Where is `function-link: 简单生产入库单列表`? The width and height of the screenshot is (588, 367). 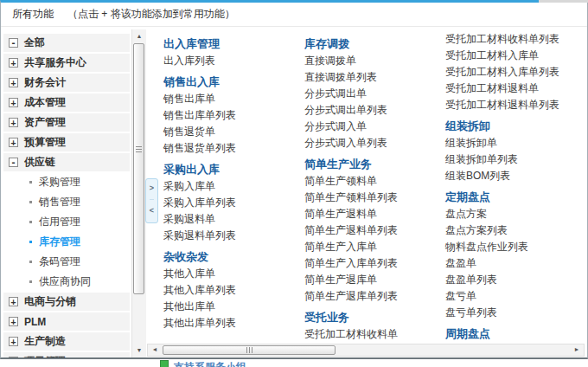
function-link: 简单生产入库单列表 is located at coordinates (375, 263).